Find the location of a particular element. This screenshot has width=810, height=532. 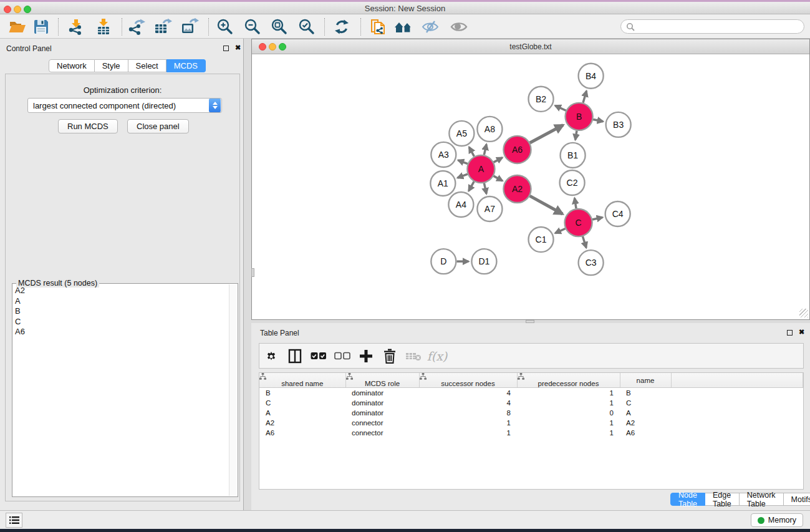

delete-column-button is located at coordinates (390, 356).